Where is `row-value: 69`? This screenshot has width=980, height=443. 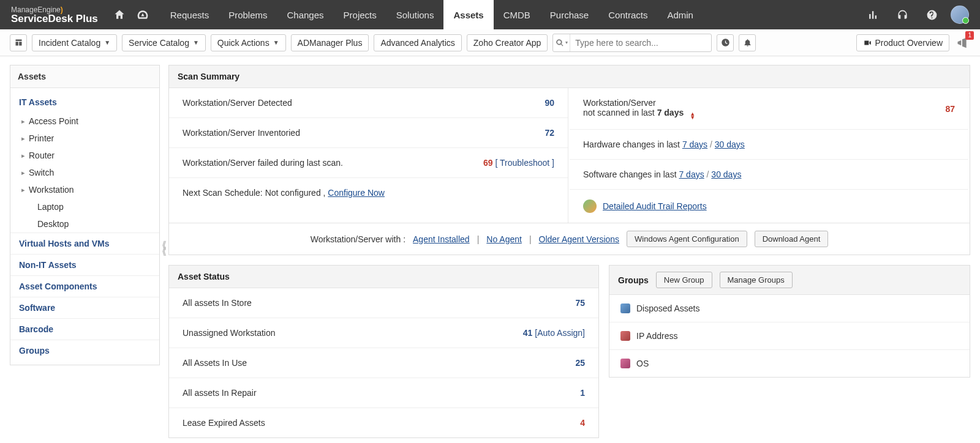
row-value: 69 is located at coordinates (488, 163).